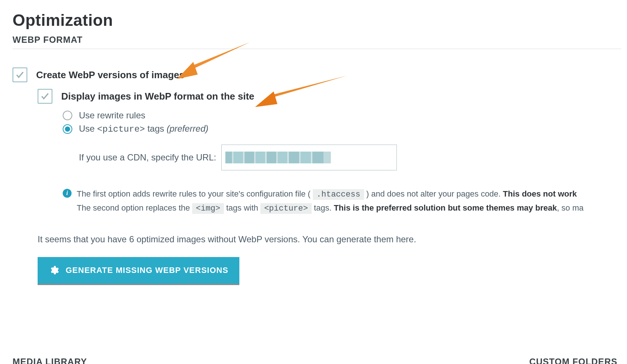  Describe the element at coordinates (110, 75) in the screenshot. I see `option-create-webp-label: Create WebP versions of images` at that location.